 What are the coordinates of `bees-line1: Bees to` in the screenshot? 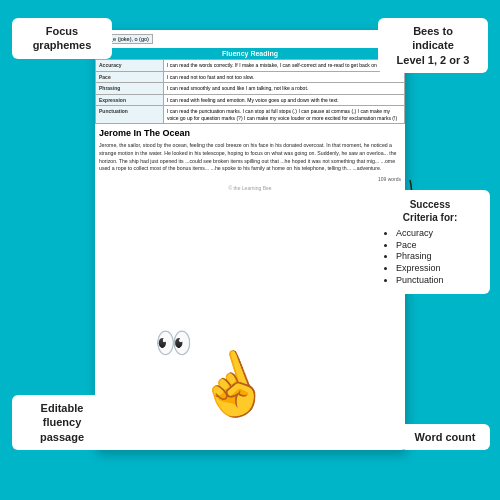 It's located at (433, 31).